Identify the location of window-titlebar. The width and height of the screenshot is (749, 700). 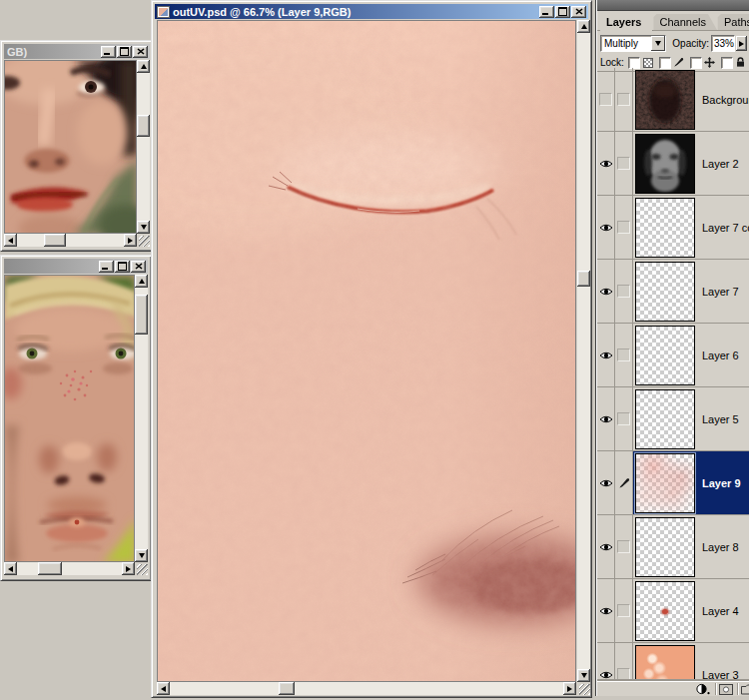
(76, 266).